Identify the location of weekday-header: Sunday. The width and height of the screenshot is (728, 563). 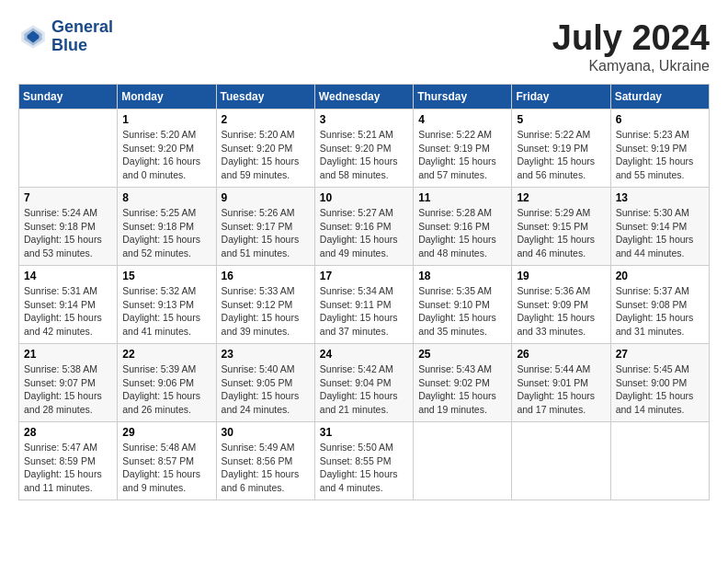
(68, 98).